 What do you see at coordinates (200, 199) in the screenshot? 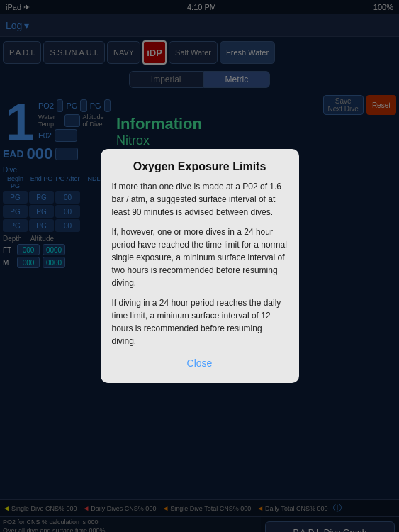
I see `modal-paragraph-1: If more than one dive is made at a P02 o…` at bounding box center [200, 199].